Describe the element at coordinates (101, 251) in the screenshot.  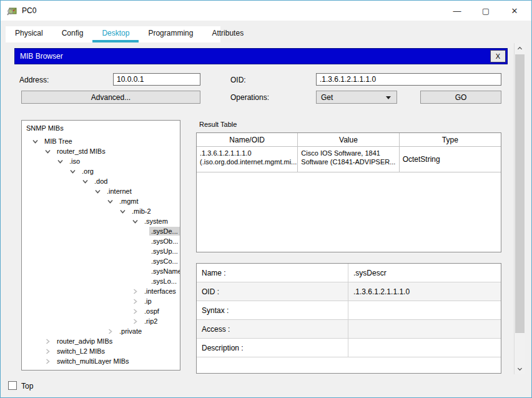
I see `tree-node-sysup: .sysUp...` at that location.